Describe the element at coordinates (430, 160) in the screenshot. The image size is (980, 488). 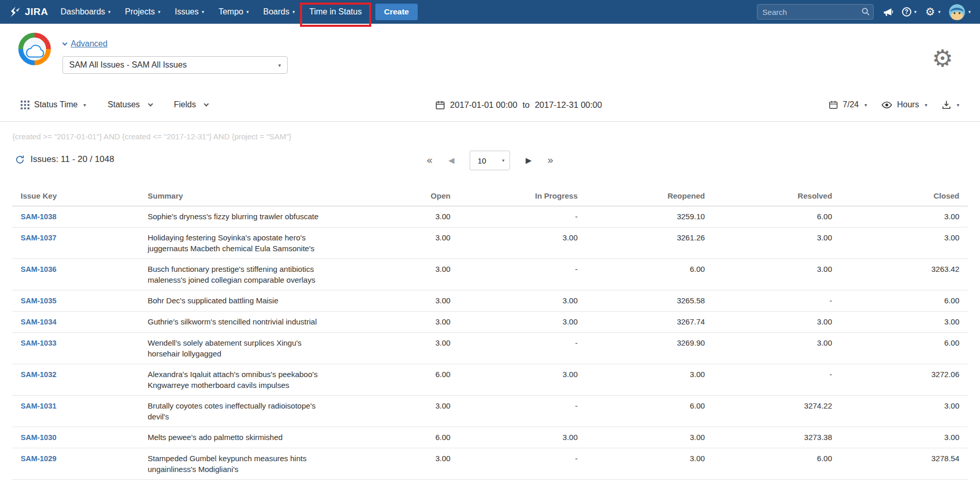
I see `first-page-button: «` at that location.